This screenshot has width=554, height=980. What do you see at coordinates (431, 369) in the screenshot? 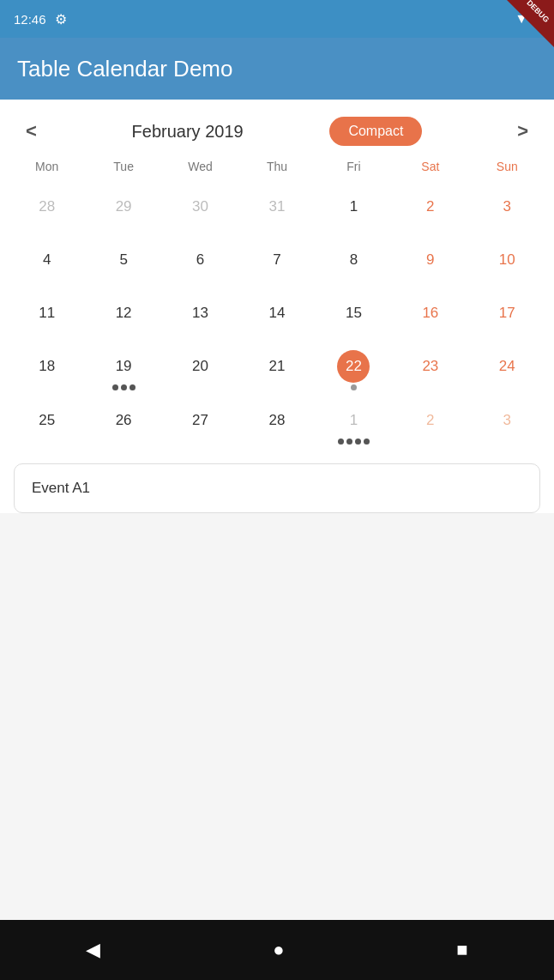
I see `table-row: 23` at bounding box center [431, 369].